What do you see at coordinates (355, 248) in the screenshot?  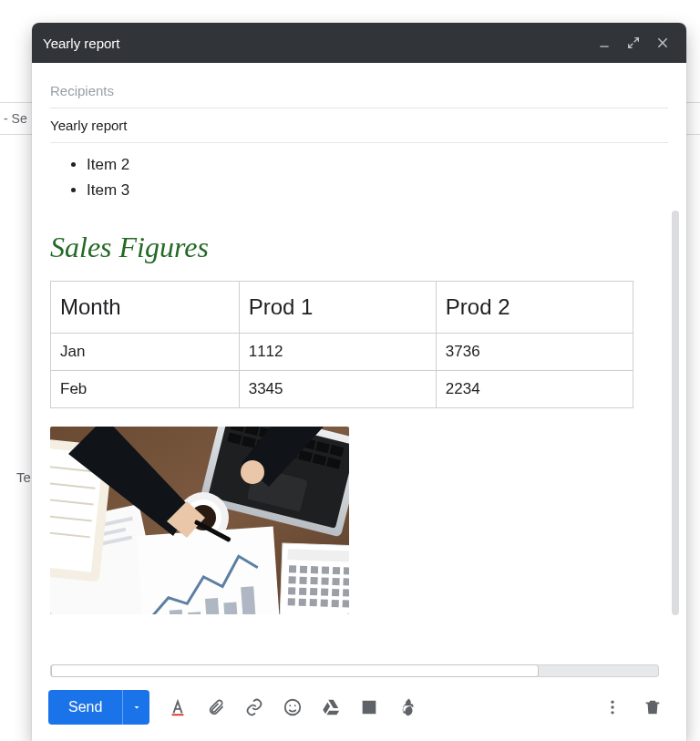 I see `section-title: Sales Figures` at bounding box center [355, 248].